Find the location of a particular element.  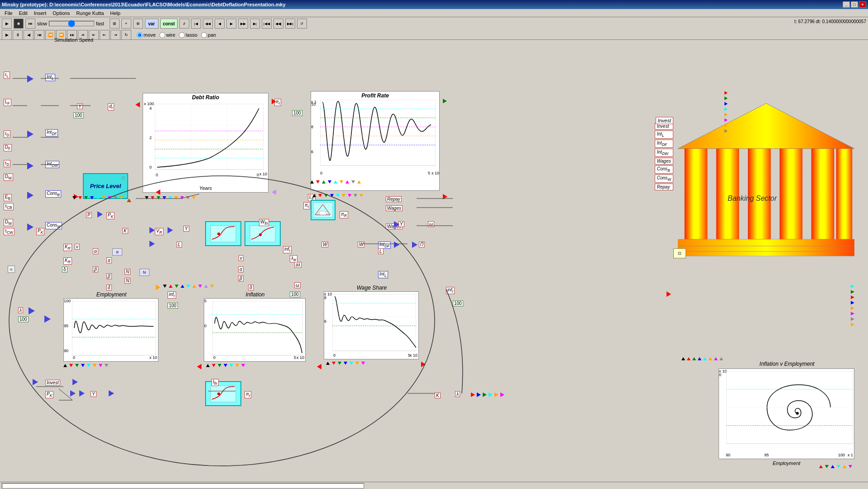

invest-label-top: Invest is located at coordinates (665, 121).